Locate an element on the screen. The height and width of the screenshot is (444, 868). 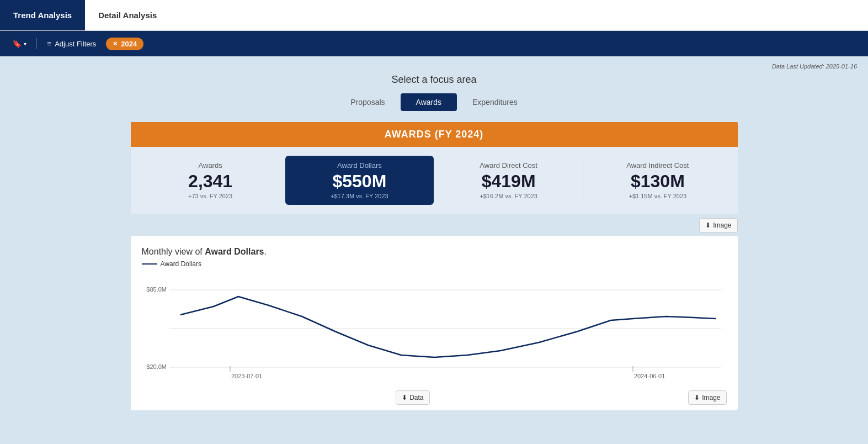
svg-text: 2023-07-01 is located at coordinates (247, 376).